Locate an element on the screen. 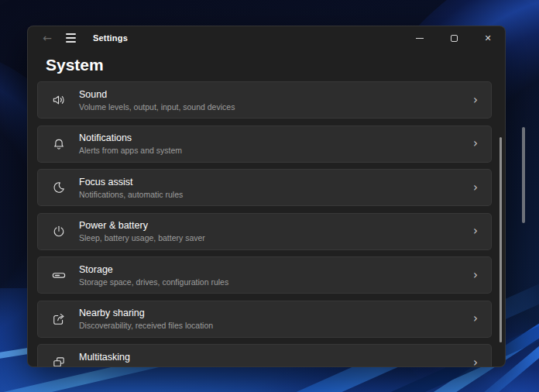  settings-item-text: Nearby sharing Discoverability, received… is located at coordinates (146, 319).